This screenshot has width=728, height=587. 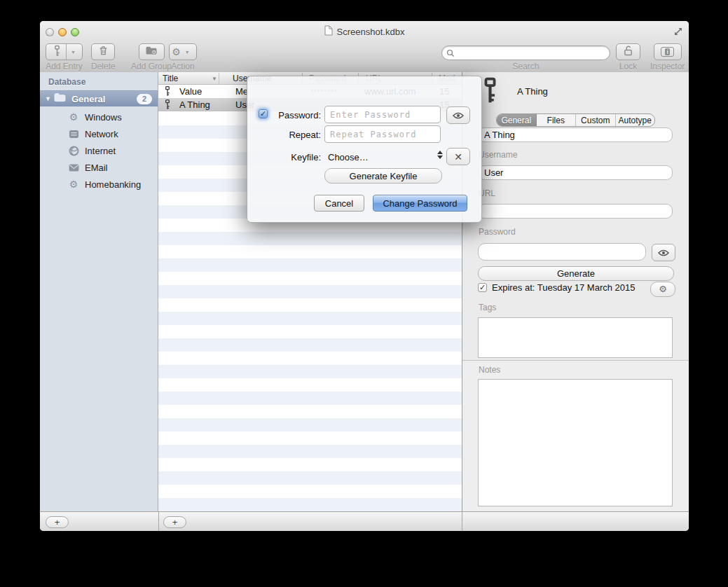 I want to click on dialog-repeat-label: Repeat:, so click(x=296, y=134).